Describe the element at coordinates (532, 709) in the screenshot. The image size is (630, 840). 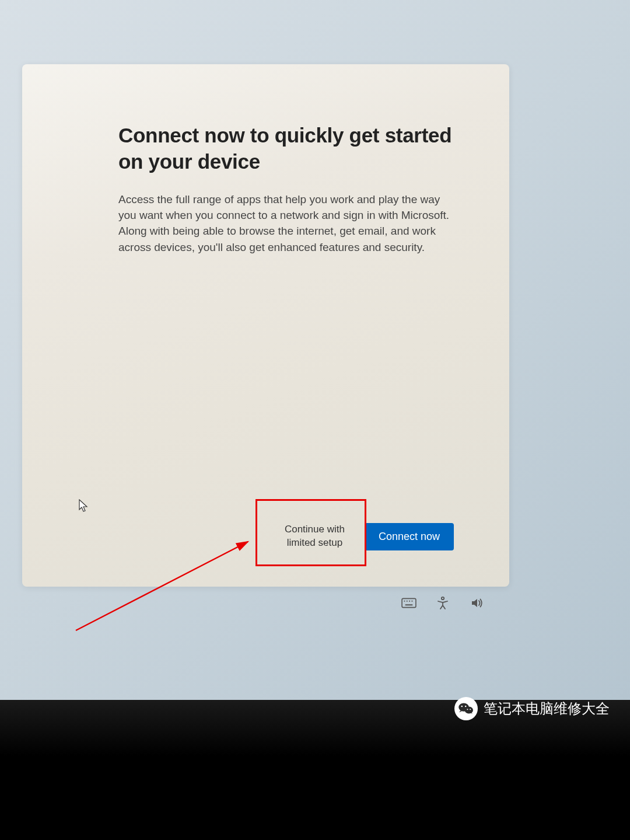
I see `watermark: 笔记本电脑维修大全` at that location.